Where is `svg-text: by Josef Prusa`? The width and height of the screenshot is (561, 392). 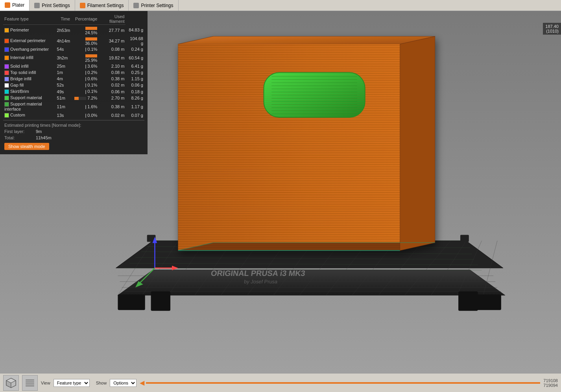 svg-text: by Josef Prusa is located at coordinates (261, 282).